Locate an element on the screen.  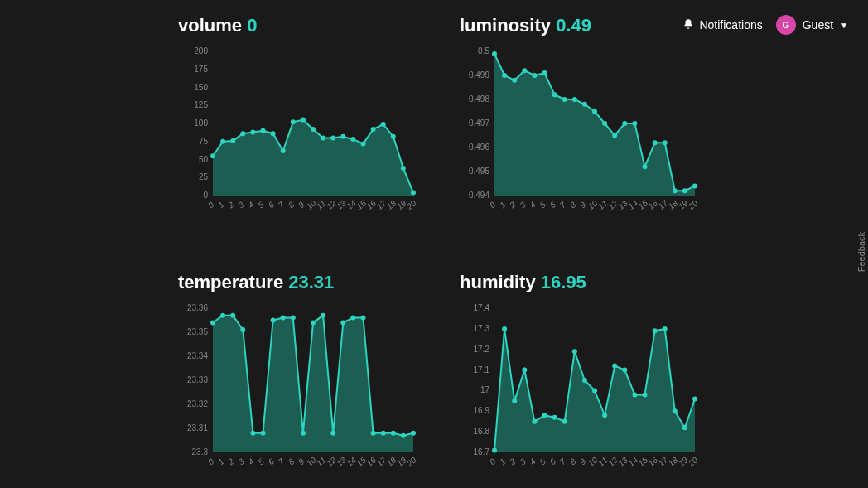
svg-text: 17.1 is located at coordinates (482, 370).